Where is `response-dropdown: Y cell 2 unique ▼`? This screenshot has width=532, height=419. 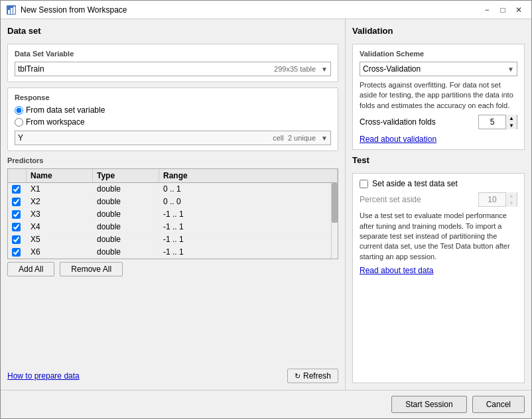
response-dropdown: Y cell 2 unique ▼ is located at coordinates (172, 138).